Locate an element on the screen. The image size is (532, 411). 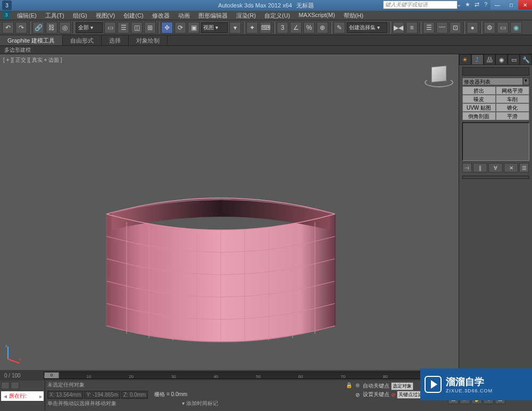
set-key-button: 设置关键点 is located at coordinates (376, 394).